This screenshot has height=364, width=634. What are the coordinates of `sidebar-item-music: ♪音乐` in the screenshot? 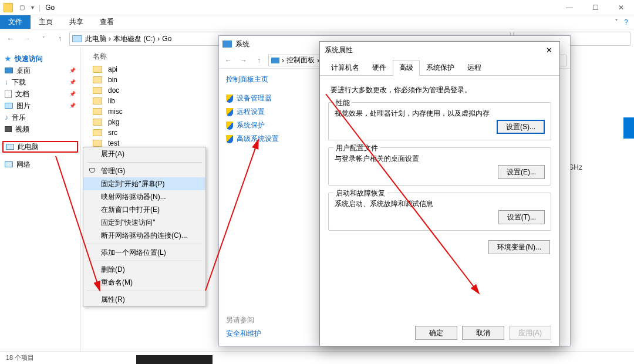 It's located at (40, 117).